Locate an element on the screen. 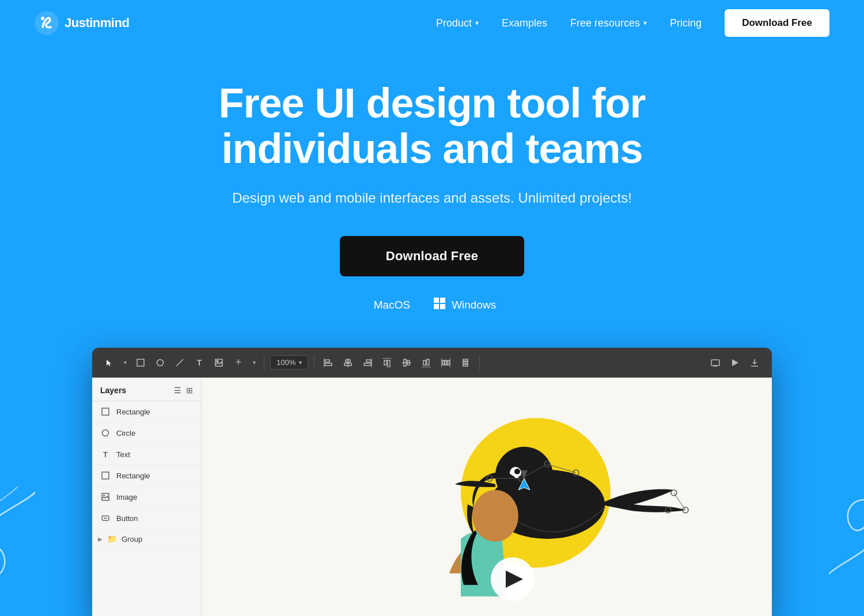  image-layer-icon is located at coordinates (105, 497).